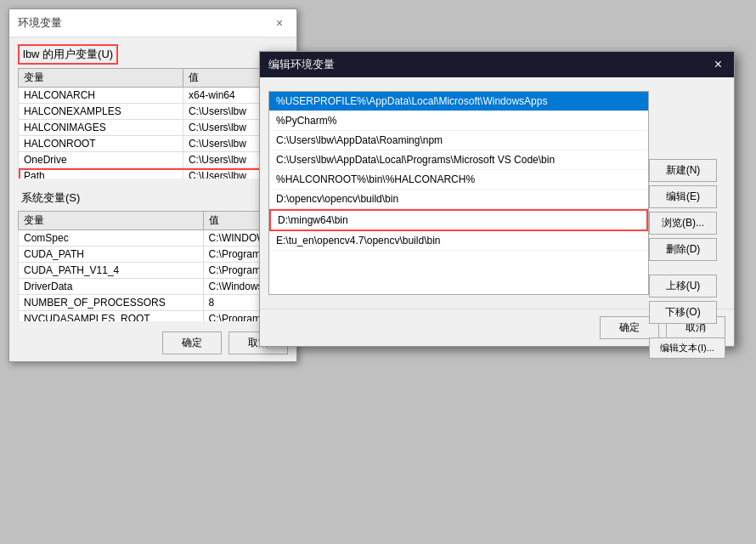 The image size is (756, 544). Describe the element at coordinates (683, 170) in the screenshot. I see `new-button: 新建(N)` at that location.